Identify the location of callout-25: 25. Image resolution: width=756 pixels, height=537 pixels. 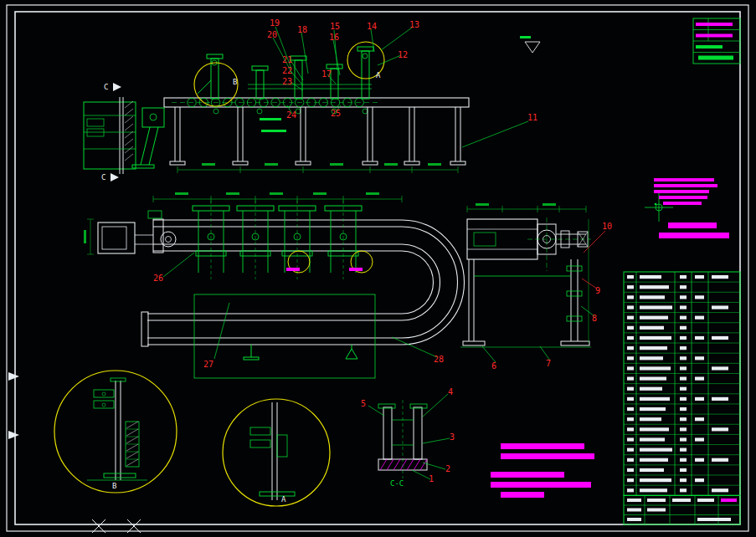
(336, 114).